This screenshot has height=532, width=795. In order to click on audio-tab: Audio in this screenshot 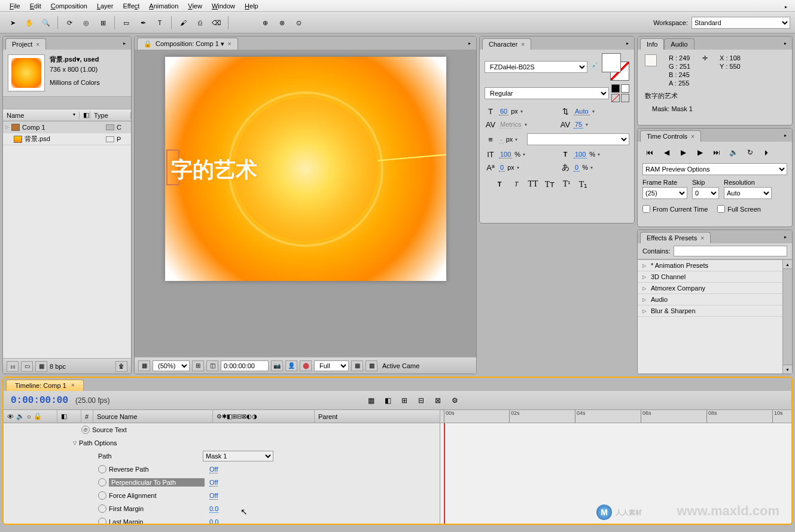, I will do `click(679, 44)`.